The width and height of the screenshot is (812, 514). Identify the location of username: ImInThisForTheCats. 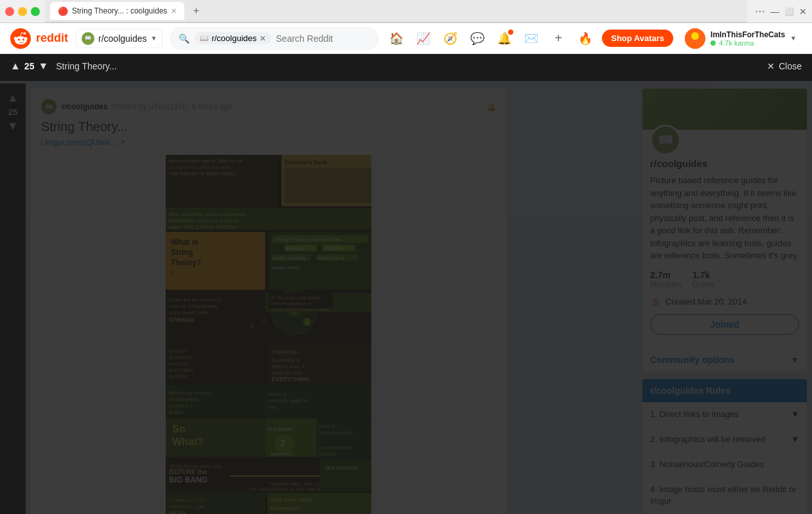
(748, 35).